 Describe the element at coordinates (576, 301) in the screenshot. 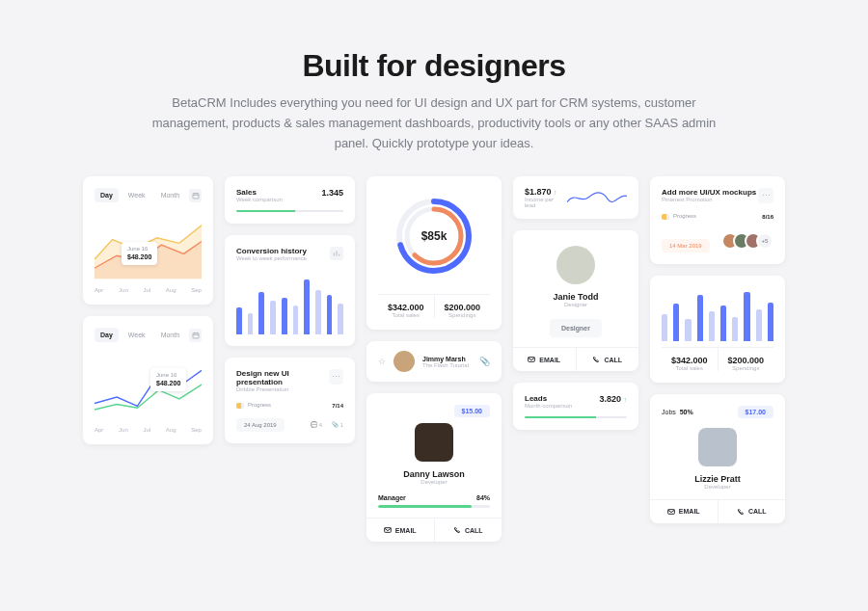

I see `janie-card: Janie Todd Designer Designer EMAIL CALL` at that location.